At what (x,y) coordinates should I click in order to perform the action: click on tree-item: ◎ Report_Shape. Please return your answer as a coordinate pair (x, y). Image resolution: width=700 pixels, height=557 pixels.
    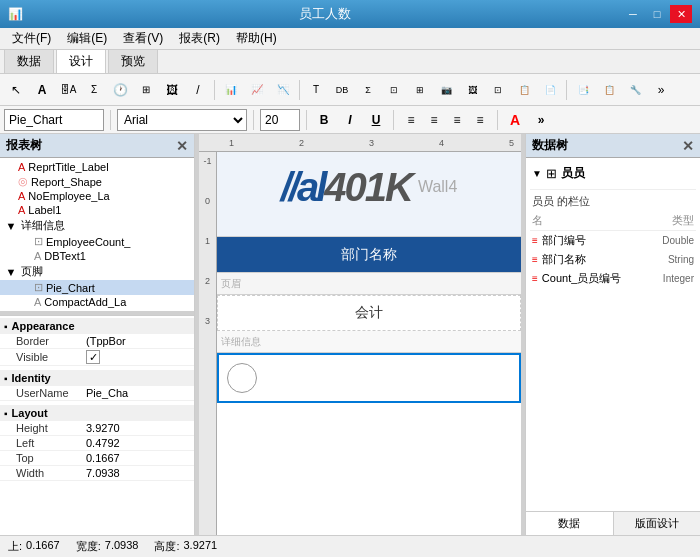
    Looking at the image, I should click on (97, 182).